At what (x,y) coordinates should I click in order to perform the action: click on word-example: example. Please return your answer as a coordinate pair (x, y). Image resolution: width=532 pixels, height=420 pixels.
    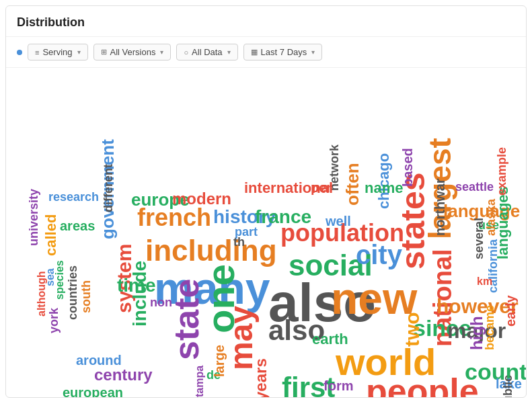
    Looking at the image, I should click on (502, 171).